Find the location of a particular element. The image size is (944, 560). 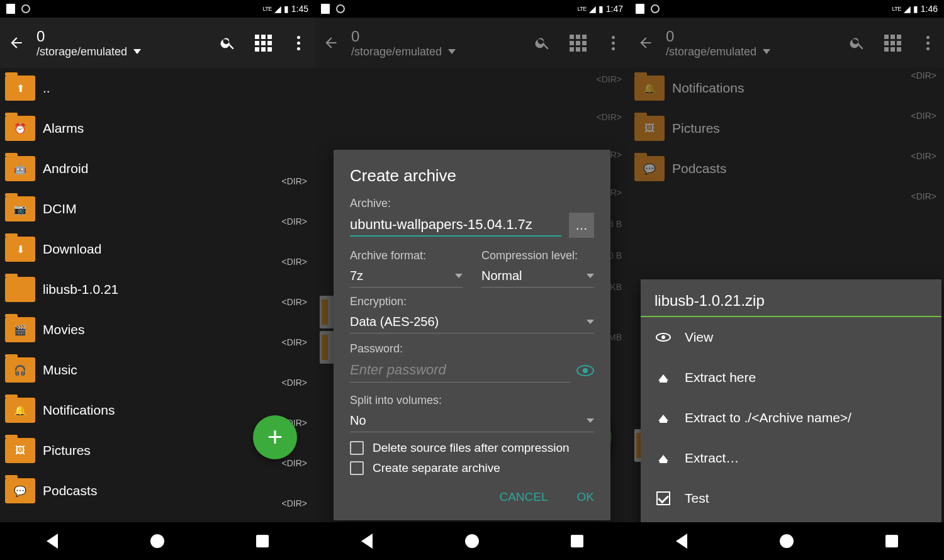

fab-add-button: + is located at coordinates (275, 437).